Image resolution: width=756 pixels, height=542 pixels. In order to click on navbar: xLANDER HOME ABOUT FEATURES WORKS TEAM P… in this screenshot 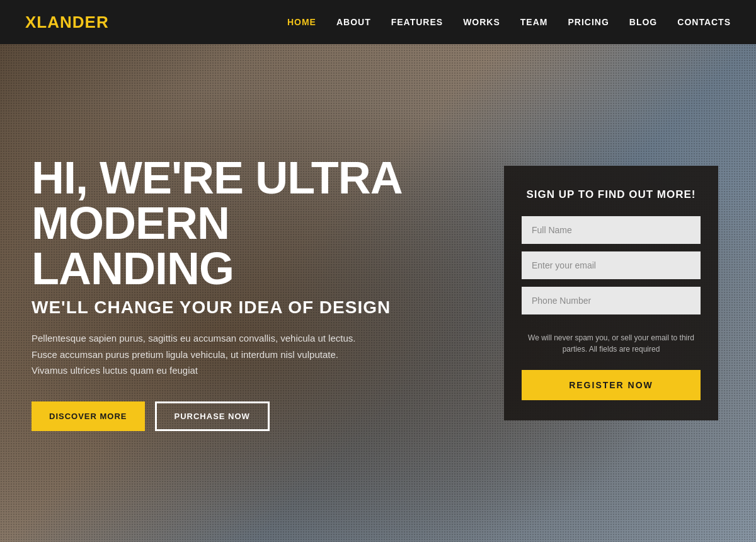, I will do `click(378, 22)`.